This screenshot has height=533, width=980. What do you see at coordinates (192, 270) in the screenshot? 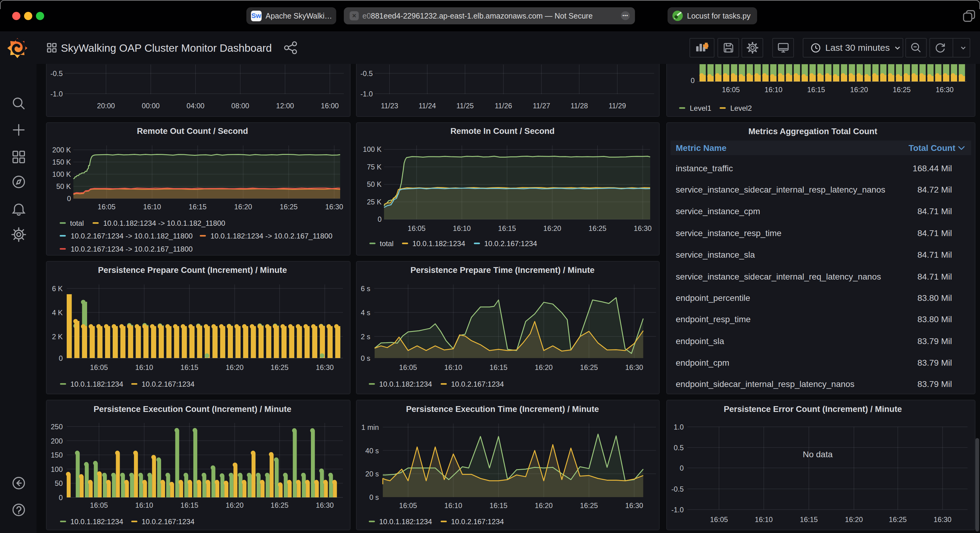
I see `svg-text:Persistence Prepare Count (Inc: Persistence Prepare Count (Increment) / …` at bounding box center [192, 270].